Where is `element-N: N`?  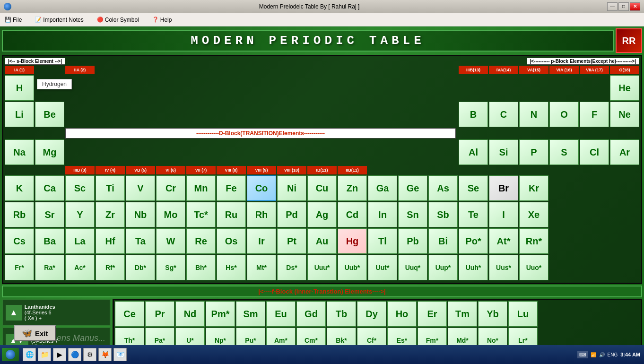 element-N: N is located at coordinates (534, 114).